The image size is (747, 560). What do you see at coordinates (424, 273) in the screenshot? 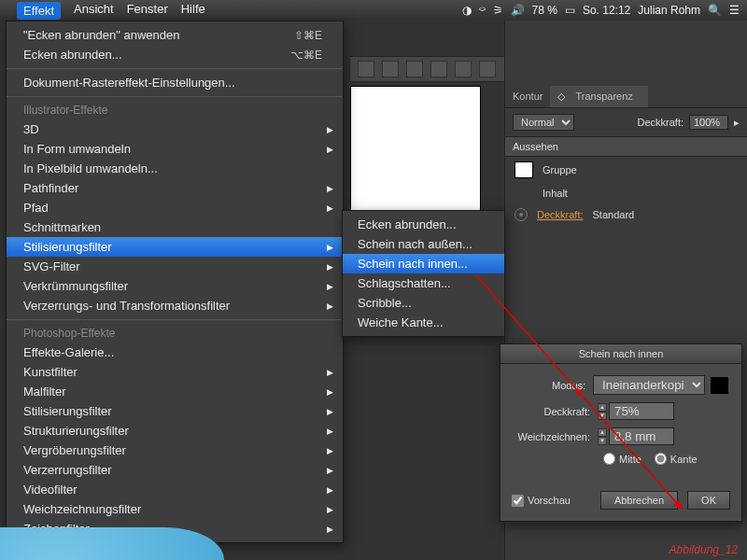
I see `stylize-submenu: Ecken abrunden... Schein nach außen... S…` at bounding box center [424, 273].